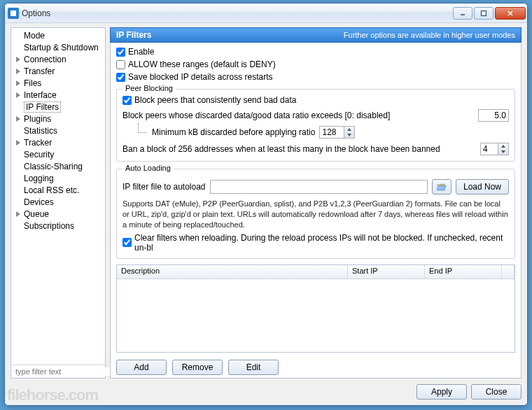 The width and height of the screenshot is (532, 410). I want to click on auto-loading-legend: Auto Loading, so click(148, 168).